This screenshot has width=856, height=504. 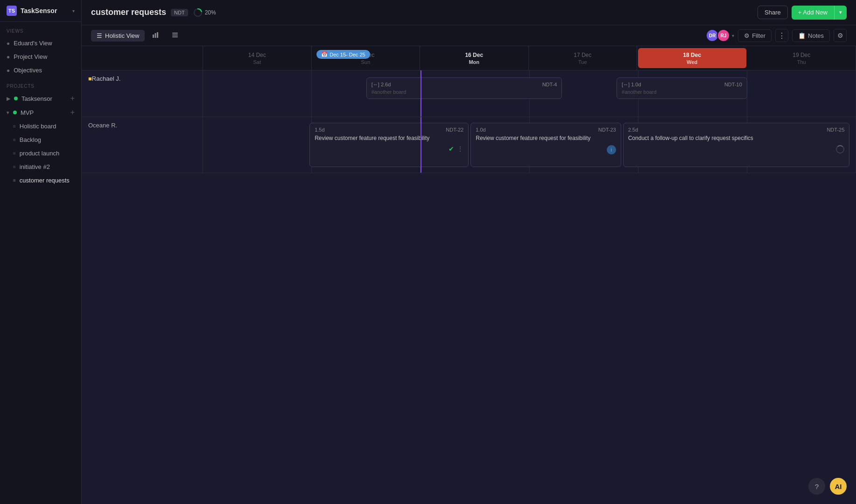 I want to click on chevron-down-icon: ▾, so click(x=841, y=12).